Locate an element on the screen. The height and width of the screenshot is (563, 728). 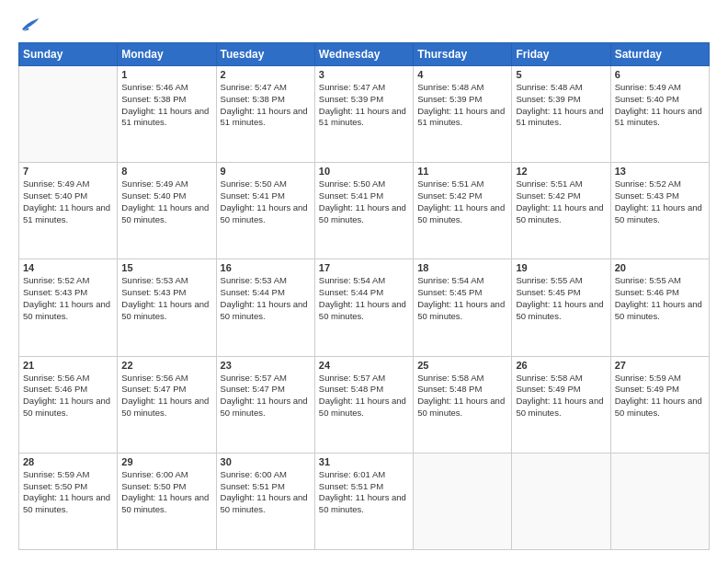
day-number: 11 is located at coordinates (462, 171).